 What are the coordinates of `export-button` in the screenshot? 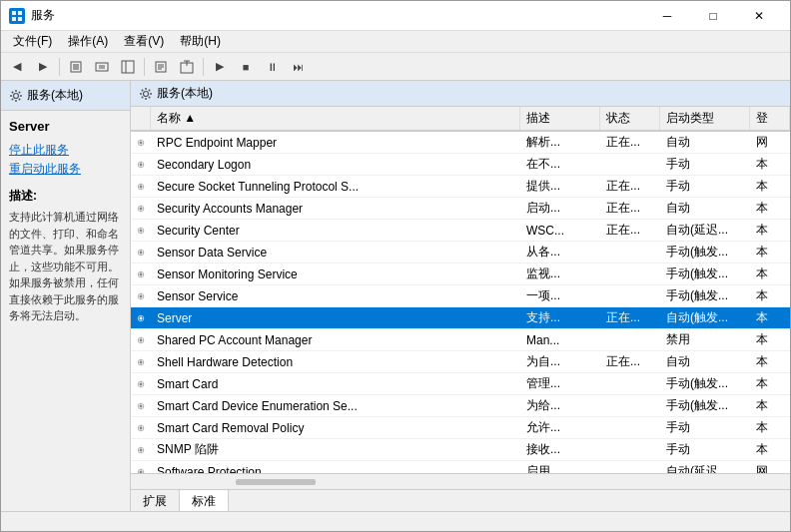 It's located at (187, 67).